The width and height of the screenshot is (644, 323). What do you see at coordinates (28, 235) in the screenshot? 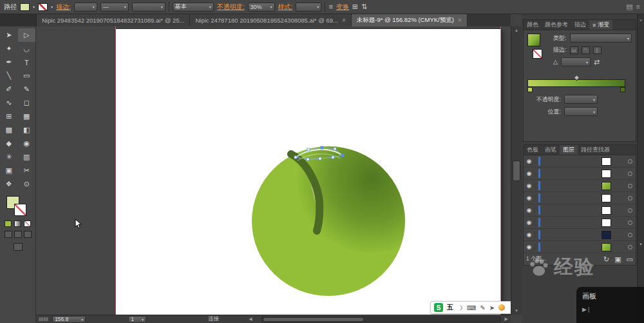
I see `draw-inside-button` at bounding box center [28, 235].